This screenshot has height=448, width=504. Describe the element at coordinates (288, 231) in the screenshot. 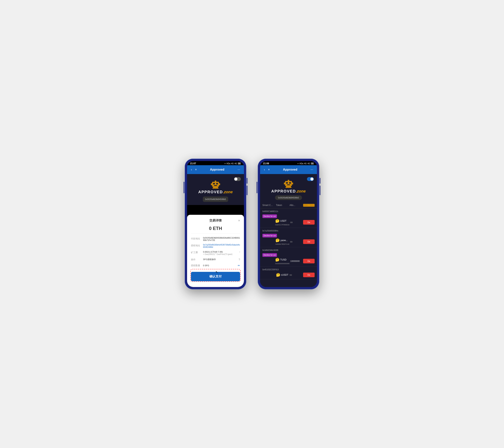

I see `right-app-content: APPROVED.zone 0x5f1f5d6EfbB4508b5 Smart …` at that location.